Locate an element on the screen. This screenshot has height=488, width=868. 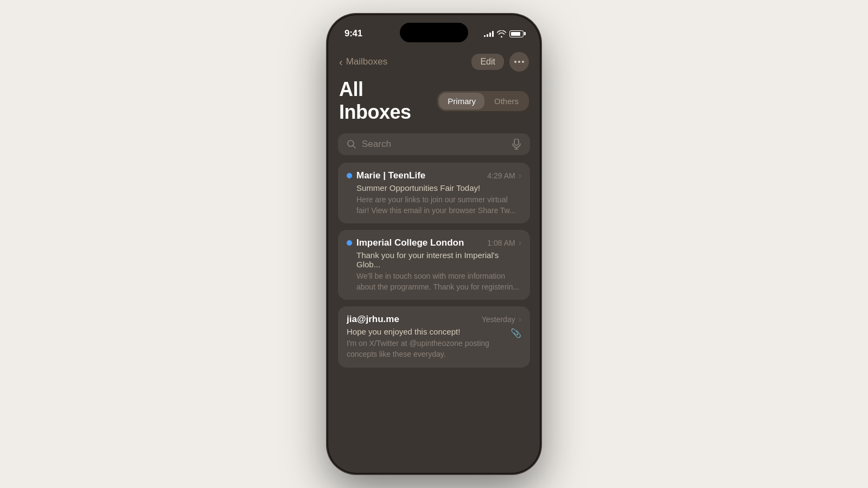
email-item: Imperial College London 1:08 AM › Thank … is located at coordinates (434, 265).